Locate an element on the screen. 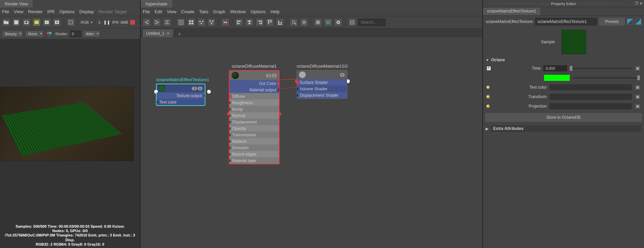 This screenshot has width=644, height=248. menu-ipr: IPR is located at coordinates (51, 12).